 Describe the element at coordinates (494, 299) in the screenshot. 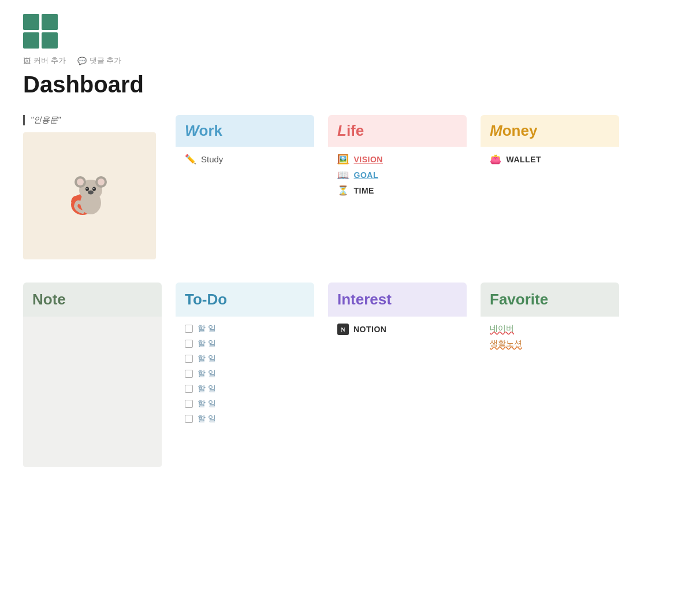

I see `favorite-first-letter: F` at that location.